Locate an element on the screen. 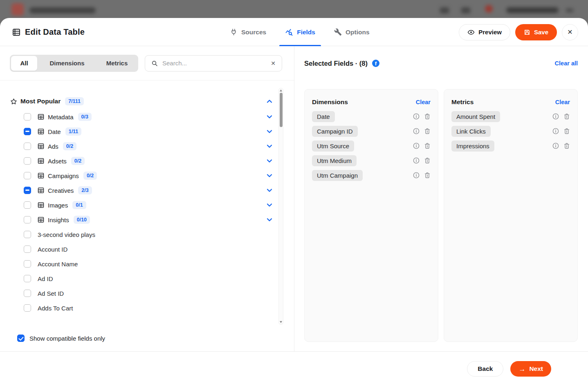  field-label: Adds To Cart is located at coordinates (55, 308).